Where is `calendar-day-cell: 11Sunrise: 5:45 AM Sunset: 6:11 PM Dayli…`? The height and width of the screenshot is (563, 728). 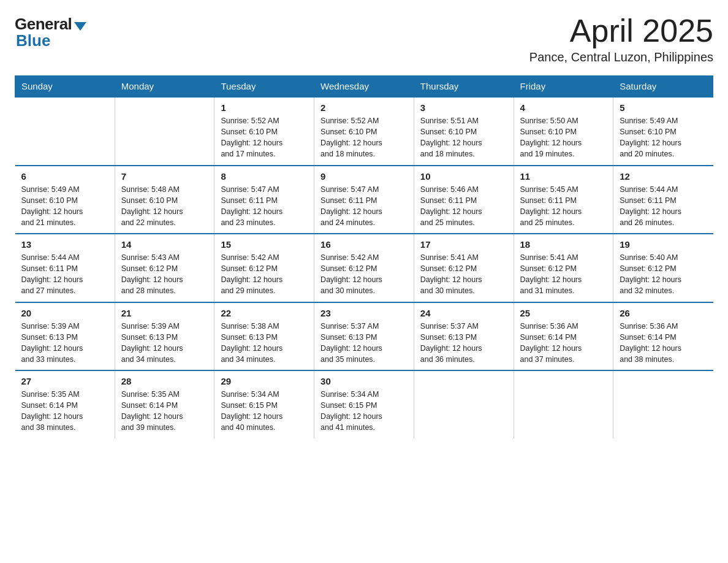 calendar-day-cell: 11Sunrise: 5:45 AM Sunset: 6:11 PM Dayli… is located at coordinates (564, 200).